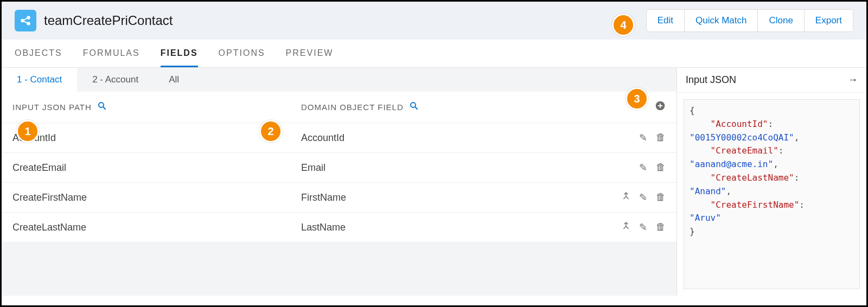 This screenshot has height=307, width=868. What do you see at coordinates (445, 197) in the screenshot?
I see `cell-domain: FirstName` at bounding box center [445, 197].